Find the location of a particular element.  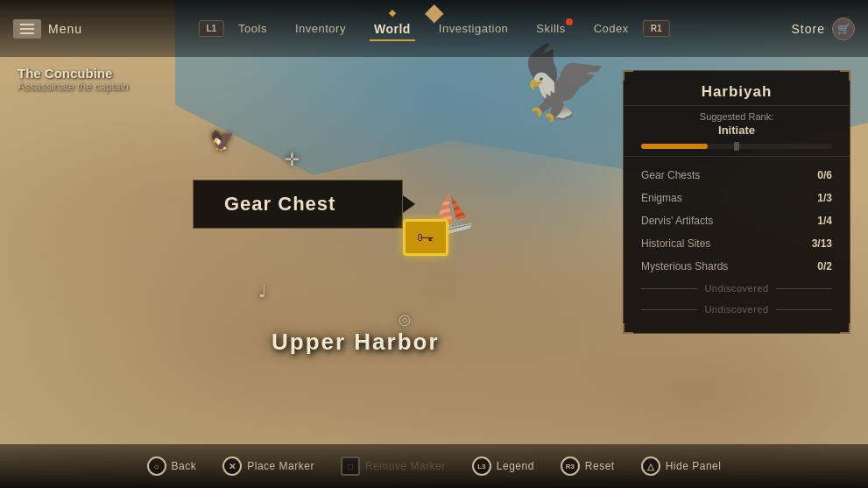

place-marker-label: Place Marker is located at coordinates (280, 466).